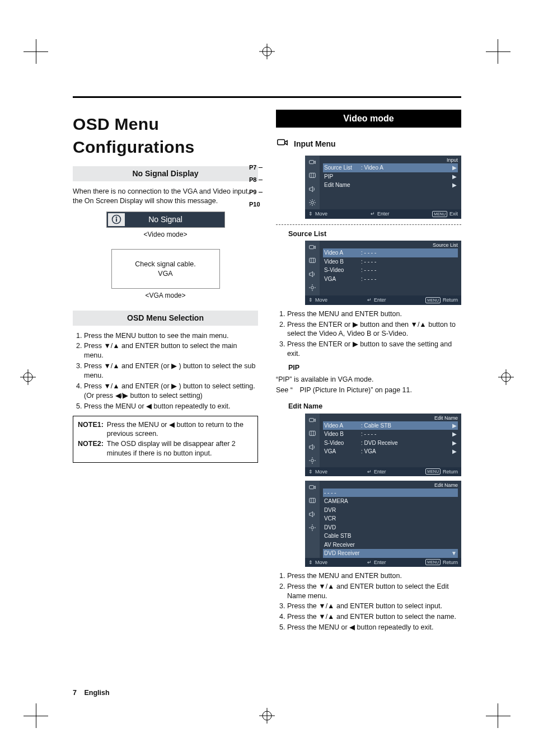 The width and height of the screenshot is (534, 756). I want to click on note-label: NOTE1:, so click(91, 430).